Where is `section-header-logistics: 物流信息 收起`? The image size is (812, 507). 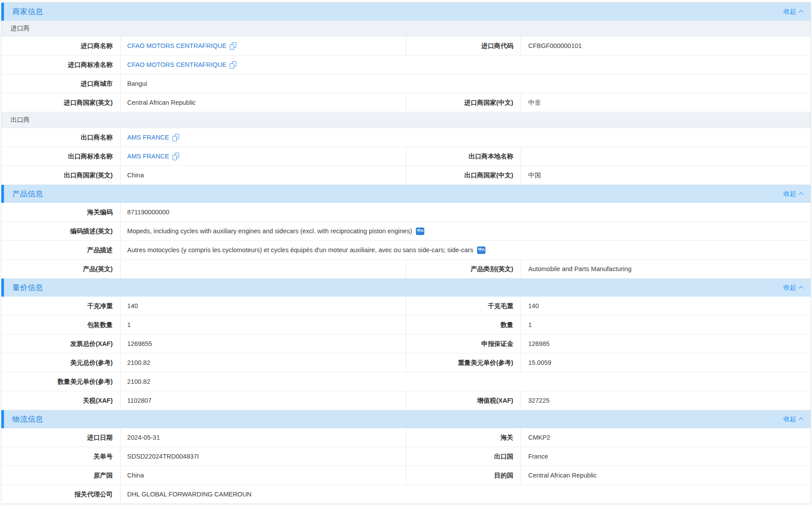 section-header-logistics: 物流信息 收起 is located at coordinates (406, 419).